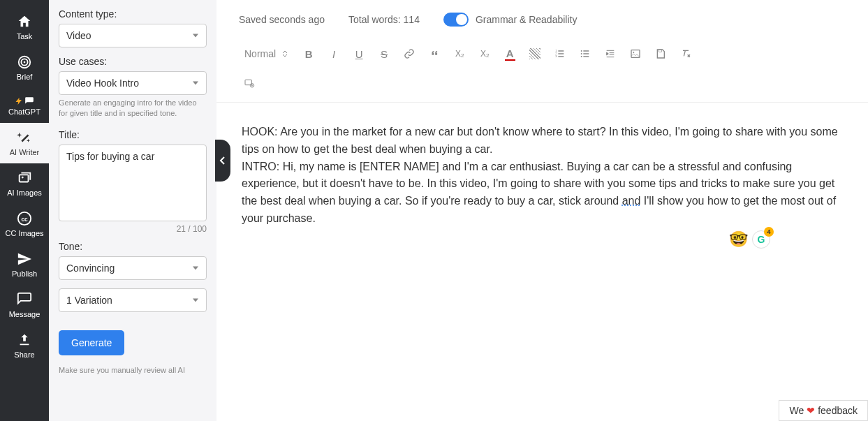  I want to click on subscript-button: X2, so click(459, 54).